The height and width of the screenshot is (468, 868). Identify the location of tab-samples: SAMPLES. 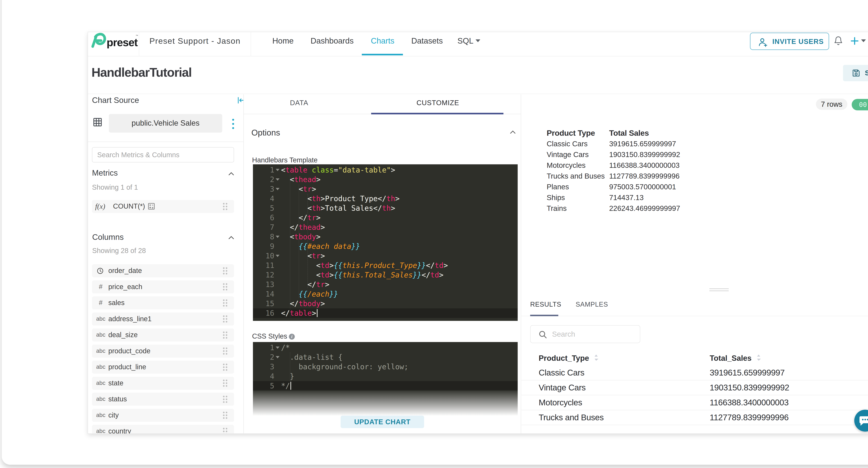
(592, 305).